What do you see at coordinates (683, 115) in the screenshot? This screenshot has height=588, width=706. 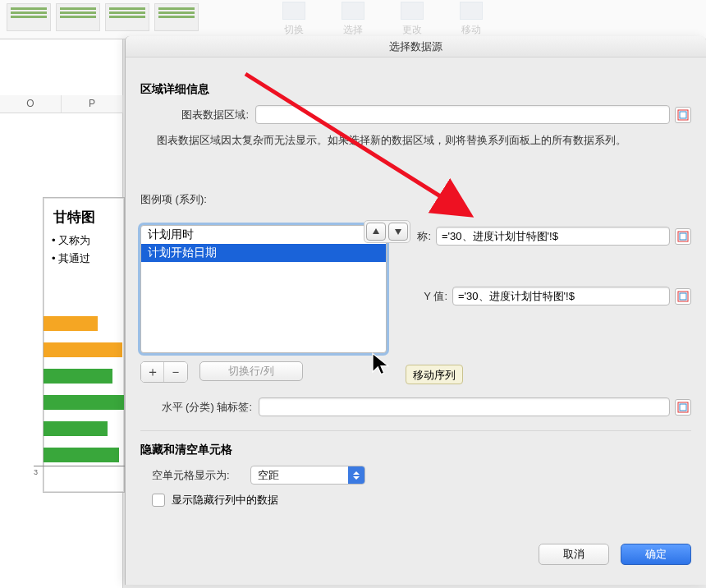 I see `range-ref-button` at bounding box center [683, 115].